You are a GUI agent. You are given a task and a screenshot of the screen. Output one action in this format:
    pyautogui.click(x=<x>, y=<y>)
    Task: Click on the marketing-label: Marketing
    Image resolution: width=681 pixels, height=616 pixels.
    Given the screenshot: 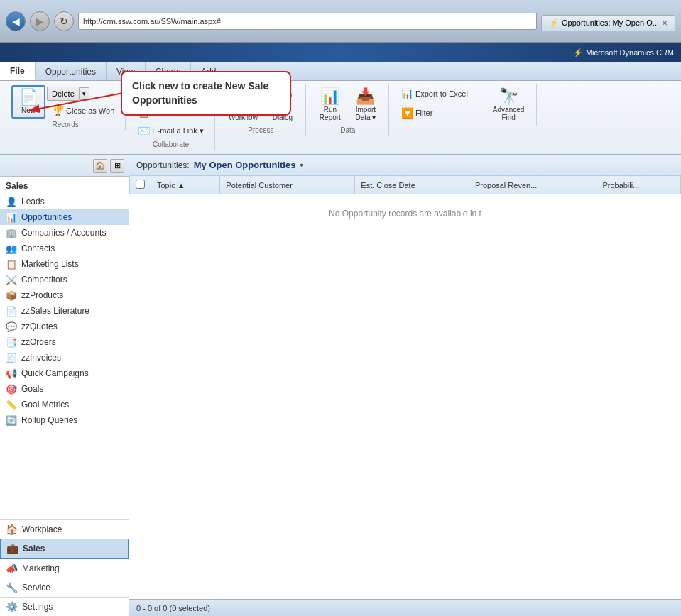 What is the action you would take?
    pyautogui.click(x=41, y=568)
    